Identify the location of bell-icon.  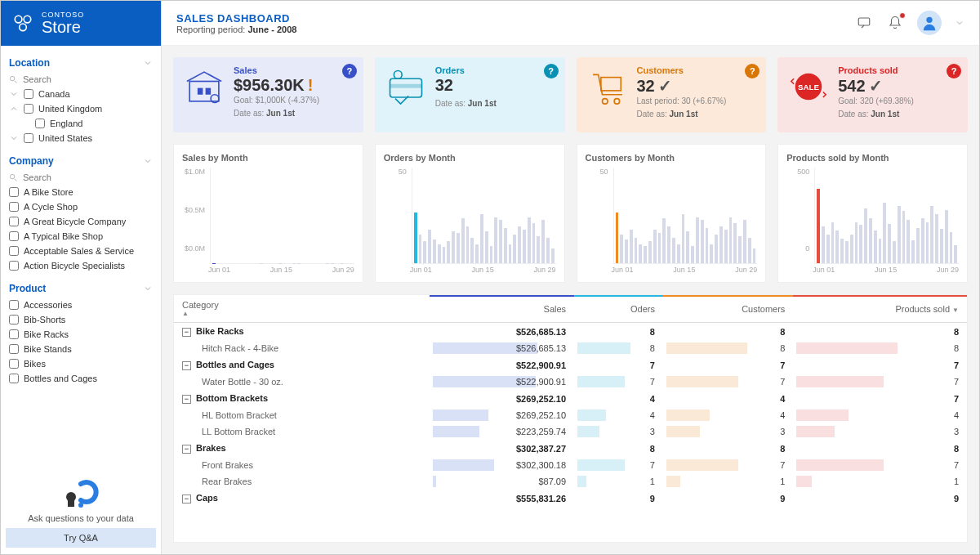
(895, 23).